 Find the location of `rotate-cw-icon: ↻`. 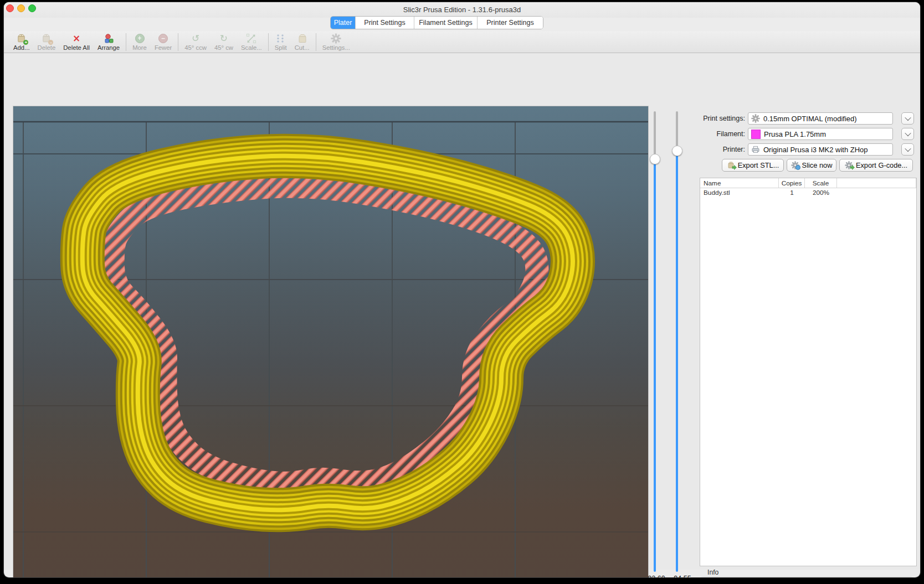

rotate-cw-icon: ↻ is located at coordinates (224, 39).